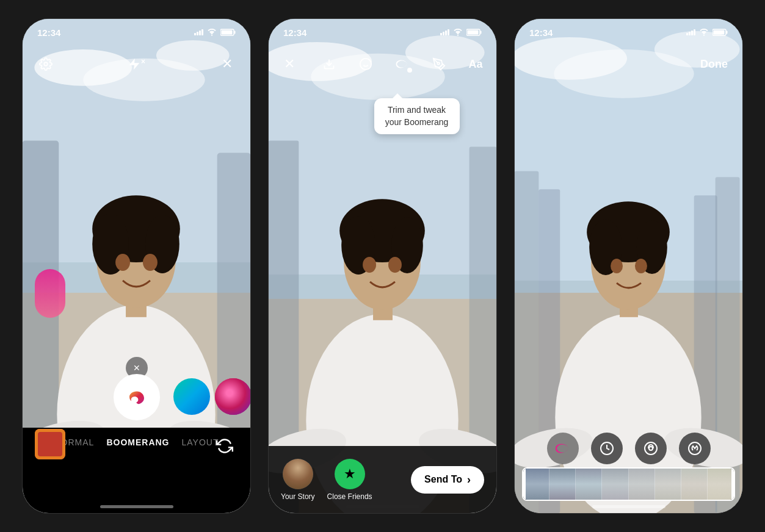 The width and height of the screenshot is (765, 532). I want to click on slow-mode-button, so click(607, 448).